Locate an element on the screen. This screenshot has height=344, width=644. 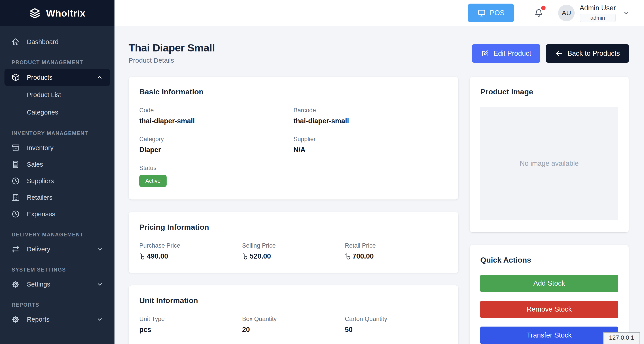
sidebar-item-label: Reports is located at coordinates (38, 320).